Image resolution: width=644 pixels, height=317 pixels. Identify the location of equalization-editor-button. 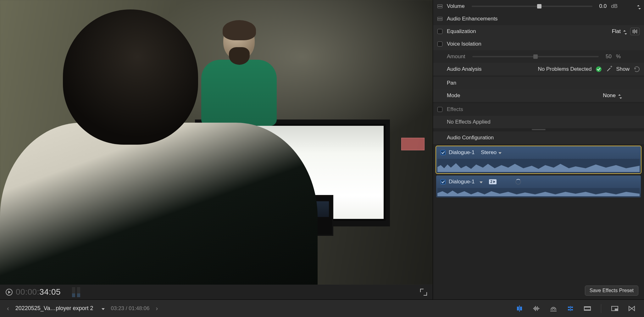
(635, 31).